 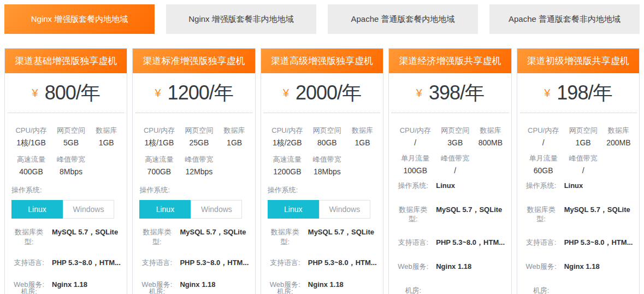 What do you see at coordinates (327, 144) in the screenshot?
I see `spec-value: 80GB` at bounding box center [327, 144].